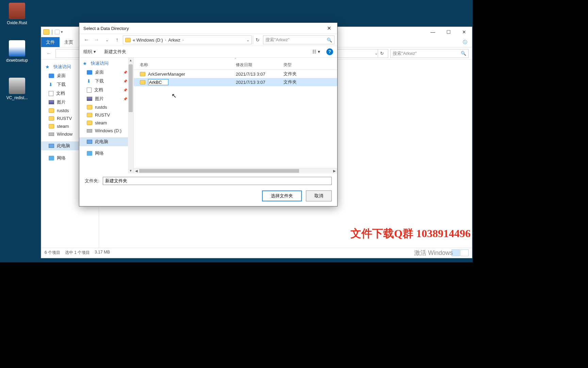 Image resolution: width=588 pixels, height=368 pixels. What do you see at coordinates (106, 29) in the screenshot?
I see `dialog-title: Select a Data Directory` at bounding box center [106, 29].